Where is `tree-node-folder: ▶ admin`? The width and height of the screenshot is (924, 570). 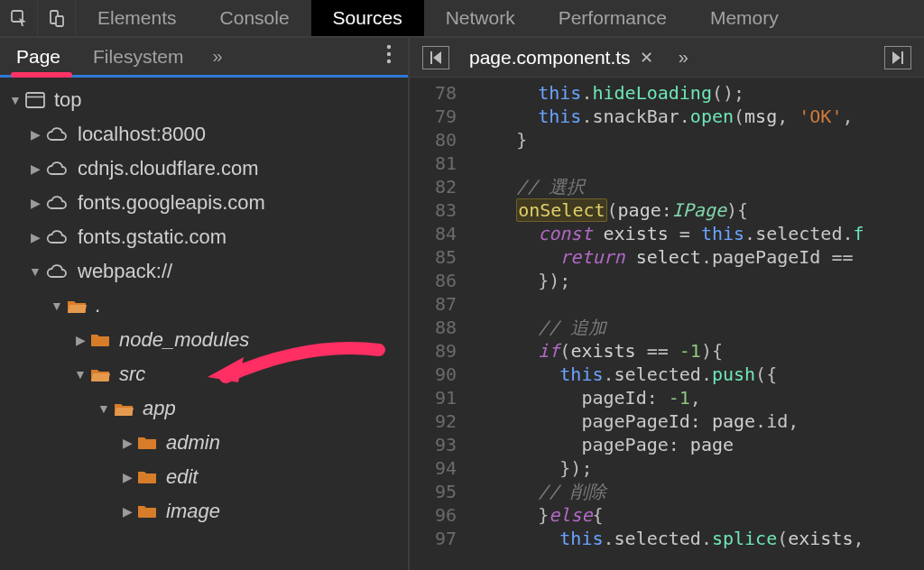 tree-node-folder: ▶ admin is located at coordinates (204, 443).